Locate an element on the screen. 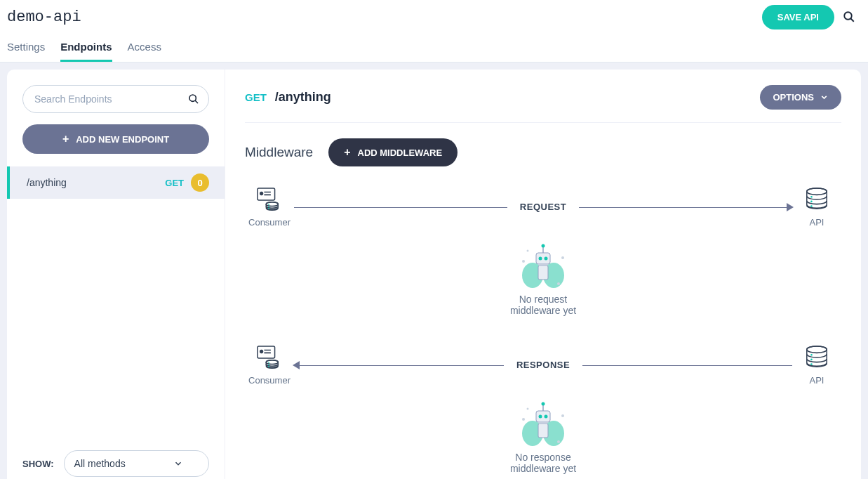  endpoint-item: /anything GET 0 is located at coordinates (116, 183).